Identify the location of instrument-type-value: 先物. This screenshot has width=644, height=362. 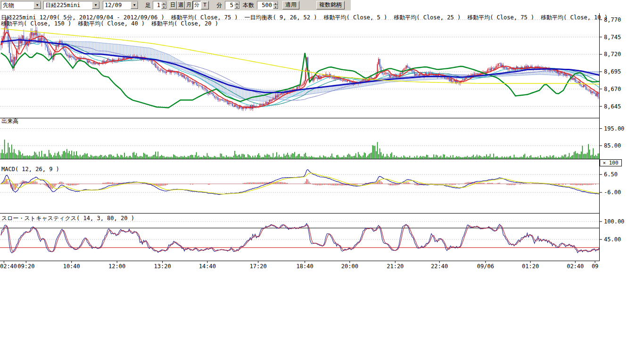
(17, 6).